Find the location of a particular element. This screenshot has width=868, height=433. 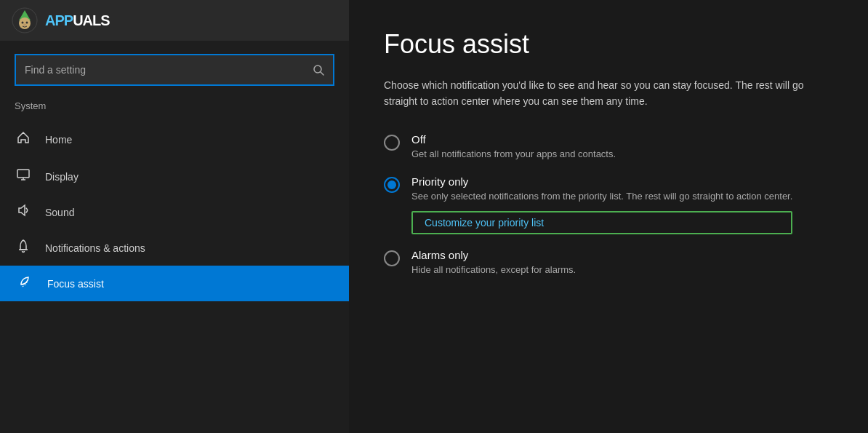

page-title: Focus assist is located at coordinates (608, 44).